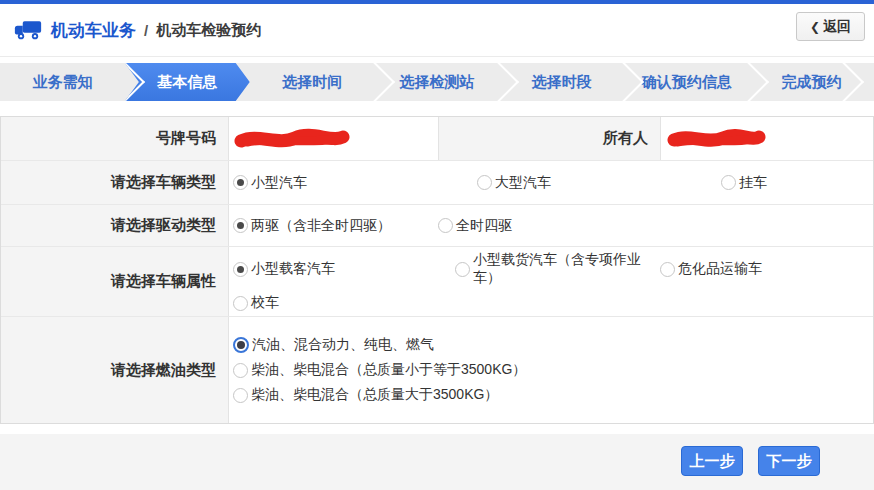 This screenshot has width=874, height=490. Describe the element at coordinates (475, 226) in the screenshot. I see `option-full-time-4wd: 全时四驱` at that location.